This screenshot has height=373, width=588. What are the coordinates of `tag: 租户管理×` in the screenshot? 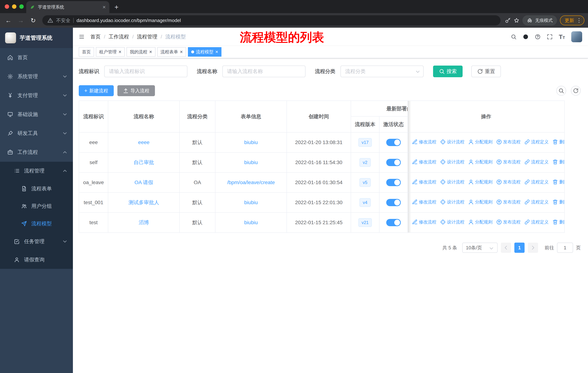 It's located at (110, 52).